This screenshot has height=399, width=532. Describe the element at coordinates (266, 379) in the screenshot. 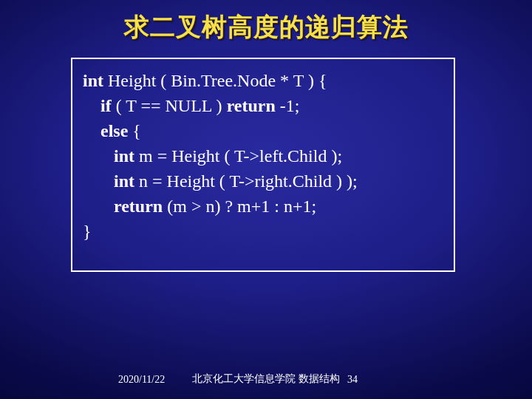

I see `footer-org: 北京化工大学信息学院 数据结构` at that location.